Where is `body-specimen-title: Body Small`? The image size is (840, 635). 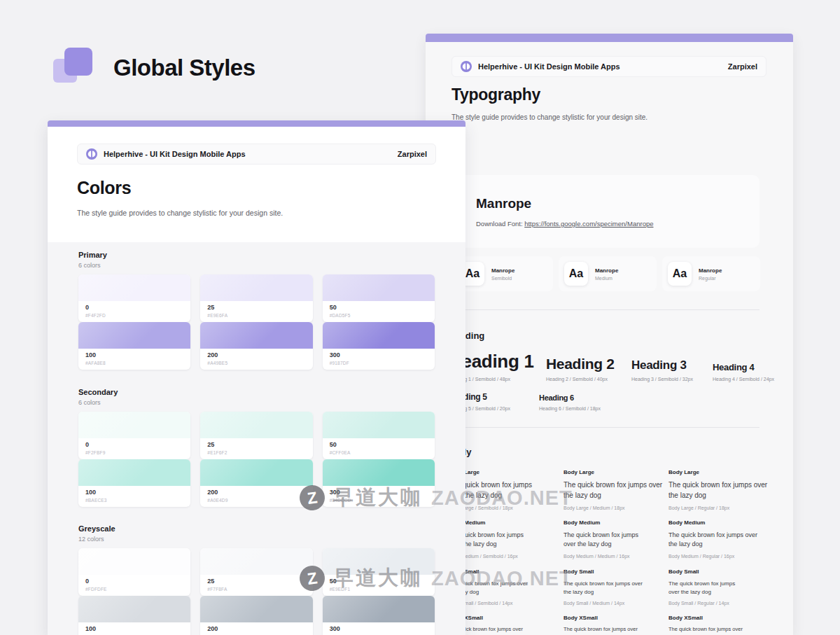
body-specimen-title: Body Small is located at coordinates (606, 571).